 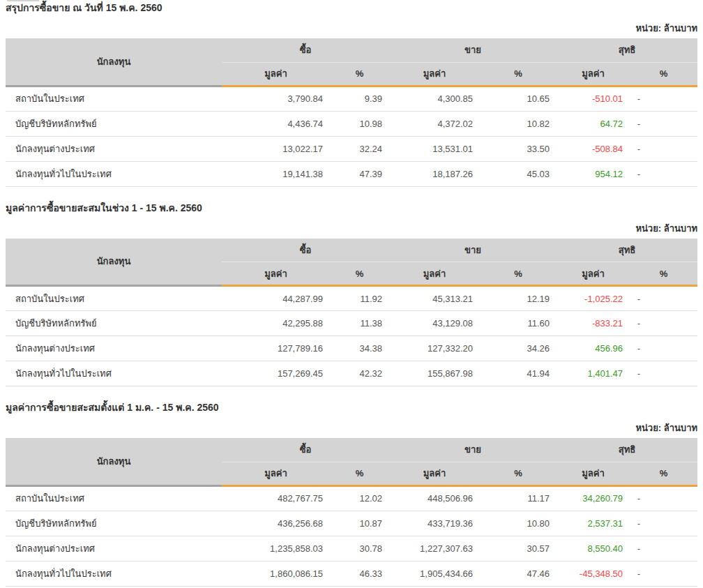 What do you see at coordinates (276, 98) in the screenshot?
I see `buy-value-cell: 3,790.84` at bounding box center [276, 98].